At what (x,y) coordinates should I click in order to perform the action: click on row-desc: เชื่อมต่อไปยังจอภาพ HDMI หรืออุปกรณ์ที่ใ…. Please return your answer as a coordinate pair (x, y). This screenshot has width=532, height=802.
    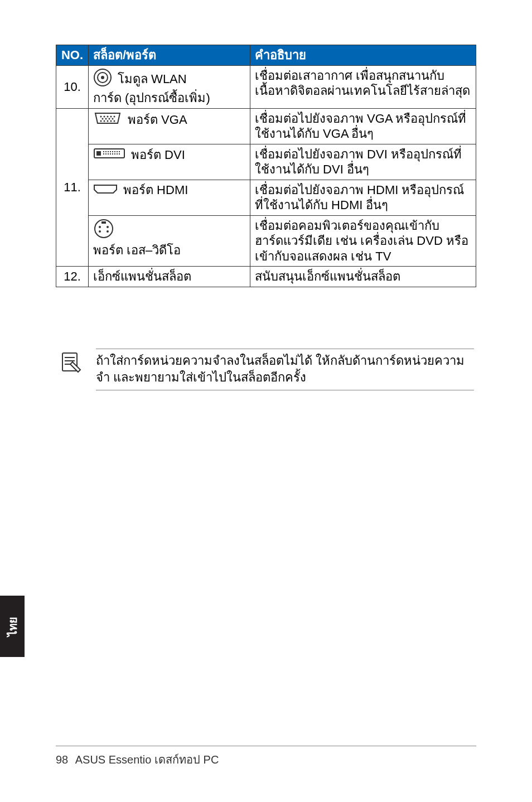
    Looking at the image, I should click on (364, 197).